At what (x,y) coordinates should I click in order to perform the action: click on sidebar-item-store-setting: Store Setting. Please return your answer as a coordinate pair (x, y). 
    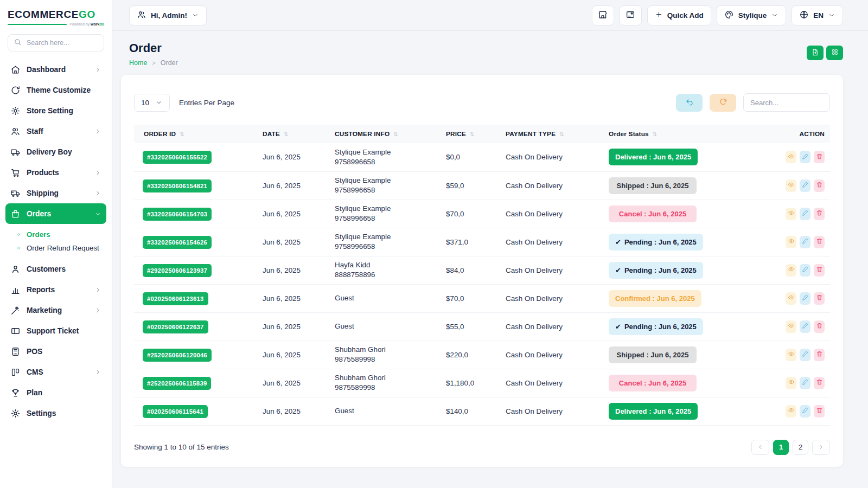
    Looking at the image, I should click on (56, 111).